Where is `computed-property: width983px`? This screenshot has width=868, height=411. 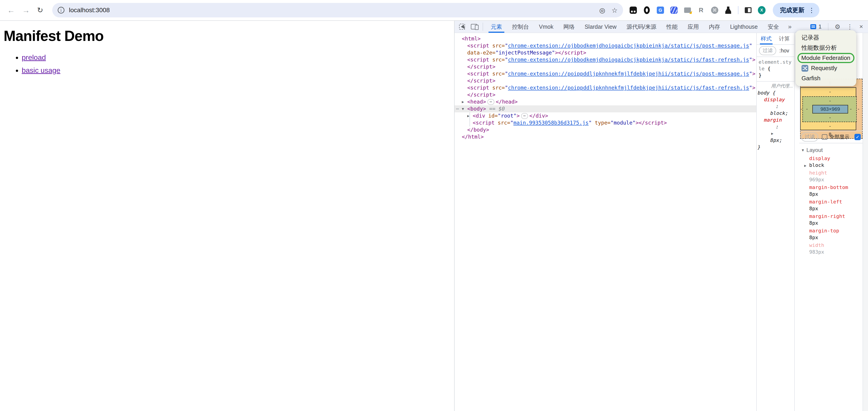
computed-property: width983px is located at coordinates (831, 249).